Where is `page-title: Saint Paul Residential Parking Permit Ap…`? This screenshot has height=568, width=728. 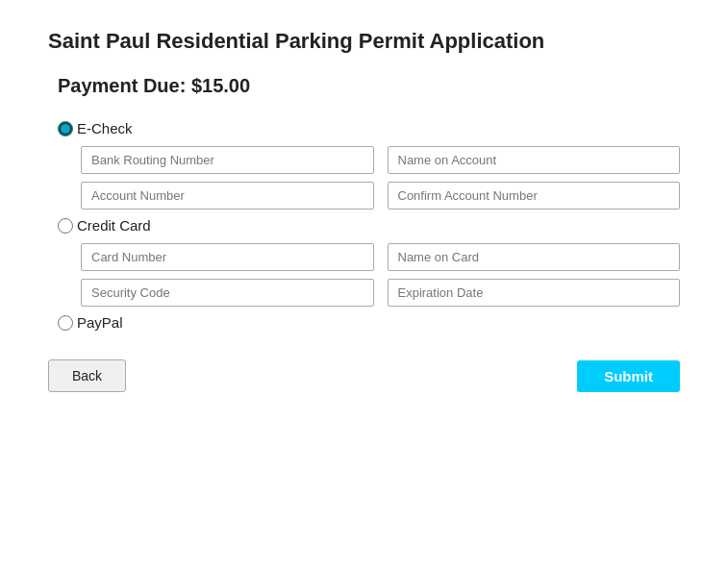 page-title: Saint Paul Residential Parking Permit Ap… is located at coordinates (364, 41).